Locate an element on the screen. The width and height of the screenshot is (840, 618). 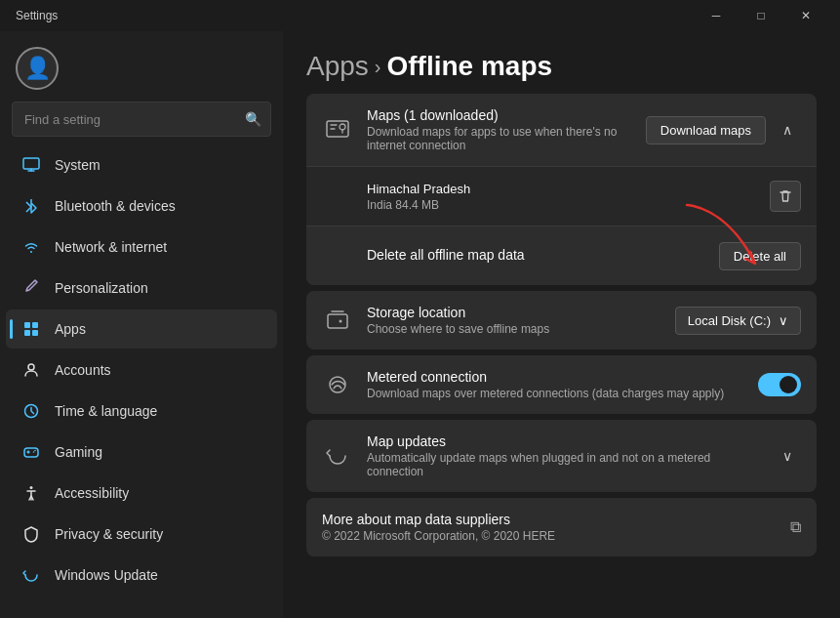
metered-text: Metered connection Download maps over me… is located at coordinates (556, 385).